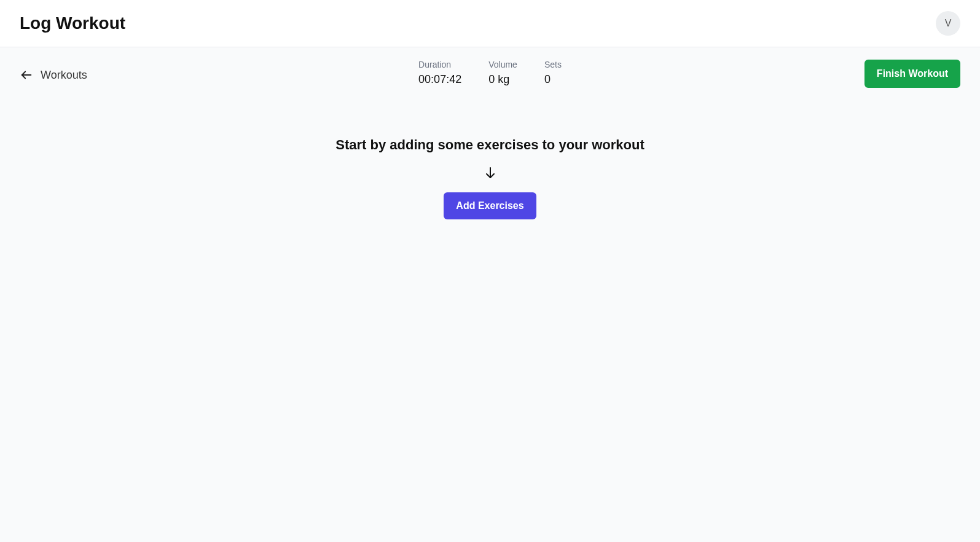 Image resolution: width=980 pixels, height=542 pixels. Describe the element at coordinates (503, 80) in the screenshot. I see `stat-volume-value: 0 kg` at that location.